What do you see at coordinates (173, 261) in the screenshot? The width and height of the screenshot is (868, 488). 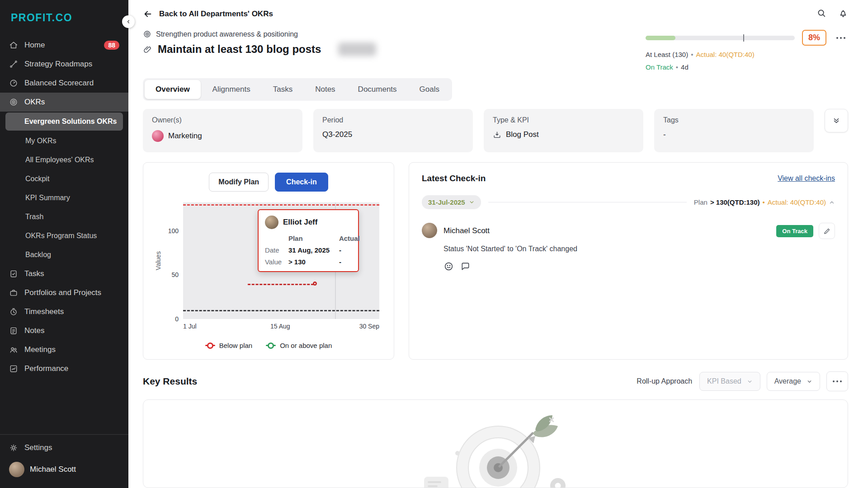 I see `y-axis-ticks: 050100` at bounding box center [173, 261].